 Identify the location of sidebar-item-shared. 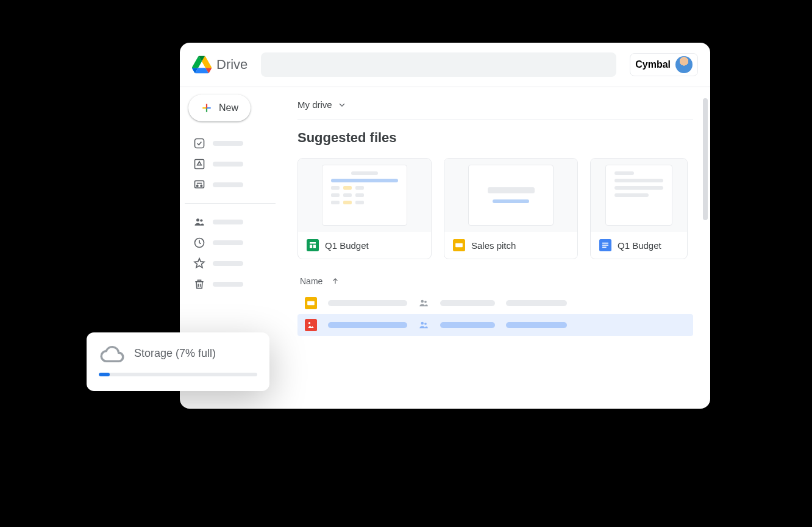
(230, 222).